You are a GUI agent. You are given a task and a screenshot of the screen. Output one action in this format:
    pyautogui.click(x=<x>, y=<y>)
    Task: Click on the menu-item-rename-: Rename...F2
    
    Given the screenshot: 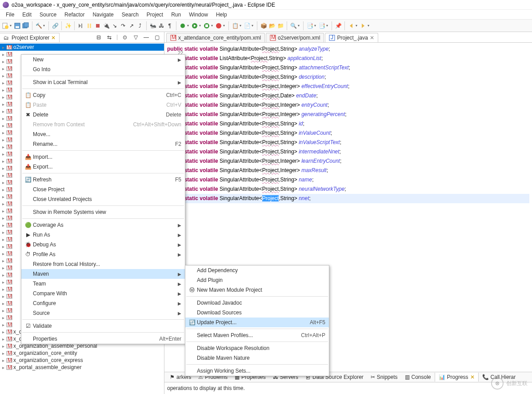 What is the action you would take?
    pyautogui.click(x=103, y=144)
    